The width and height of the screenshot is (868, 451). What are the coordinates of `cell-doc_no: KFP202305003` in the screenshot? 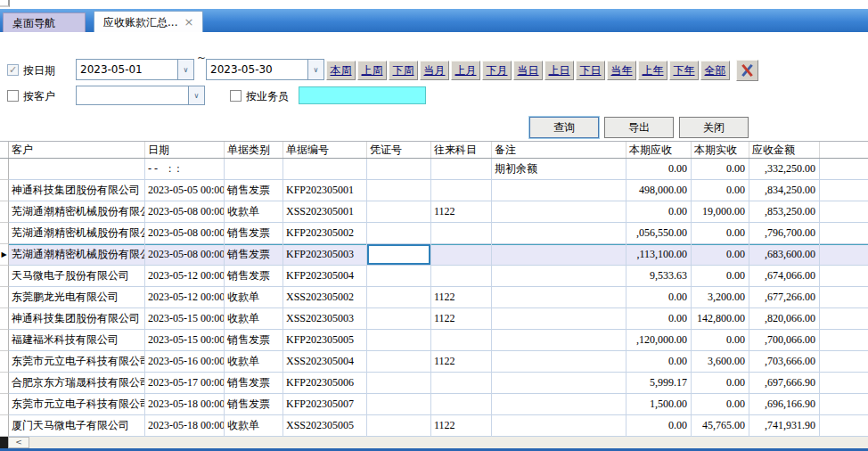 It's located at (325, 255).